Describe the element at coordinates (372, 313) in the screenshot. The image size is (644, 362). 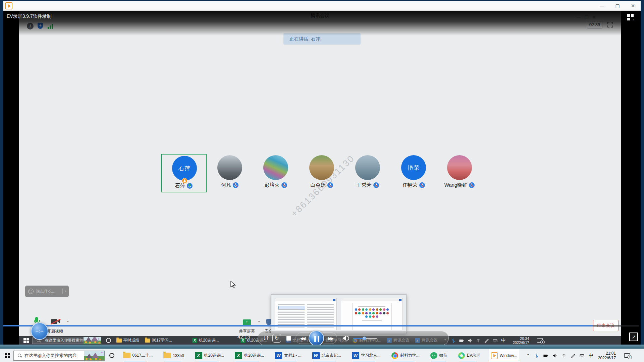
I see `participant-dots-grid` at that location.